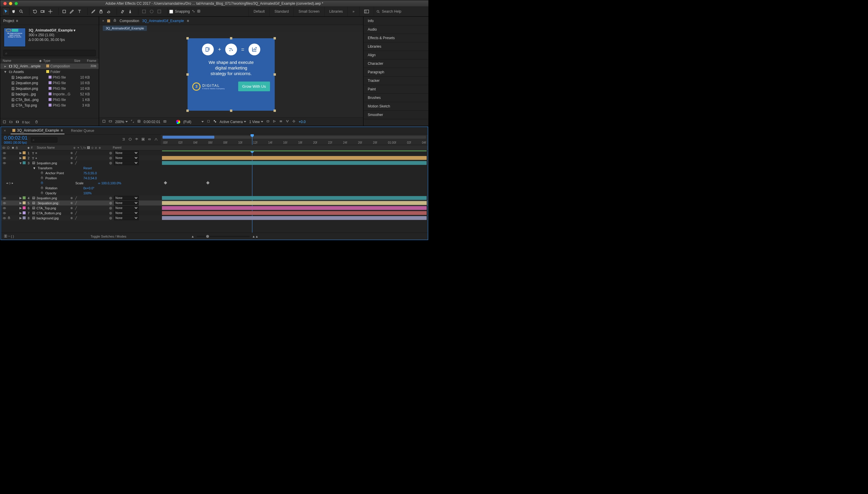 The image size is (868, 494). Describe the element at coordinates (124, 140) in the screenshot. I see `comp-mini-flowchart-icon` at that location.